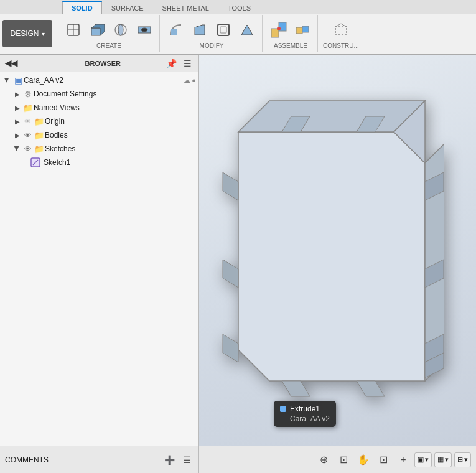 The width and height of the screenshot is (476, 473). I want to click on joint-button, so click(279, 30).